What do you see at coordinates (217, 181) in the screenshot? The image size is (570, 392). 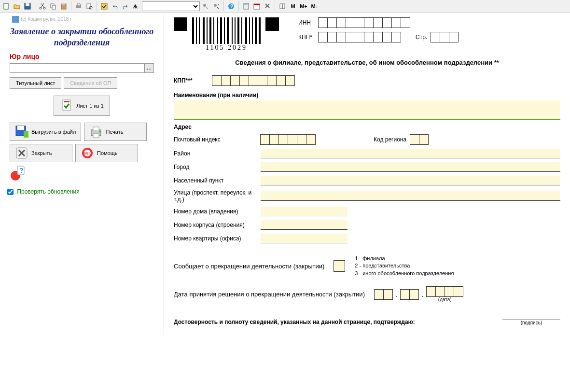 I see `locality-label: Населенный пункт` at bounding box center [217, 181].